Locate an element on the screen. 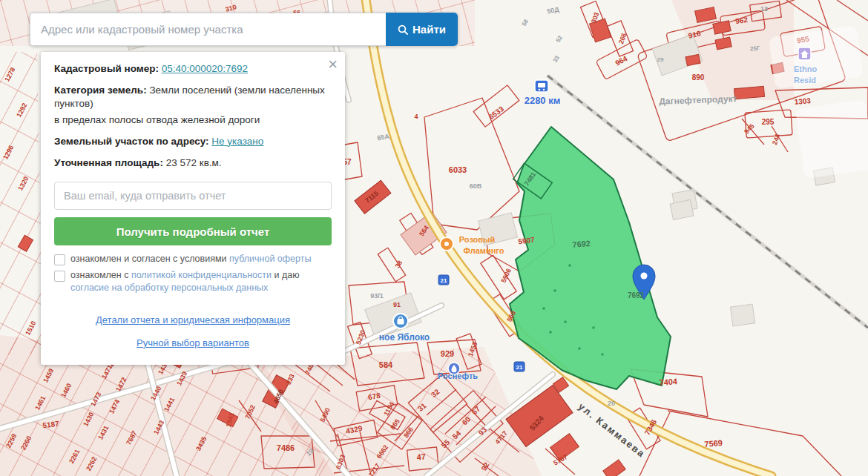  address-value-link: Не указано is located at coordinates (237, 141).